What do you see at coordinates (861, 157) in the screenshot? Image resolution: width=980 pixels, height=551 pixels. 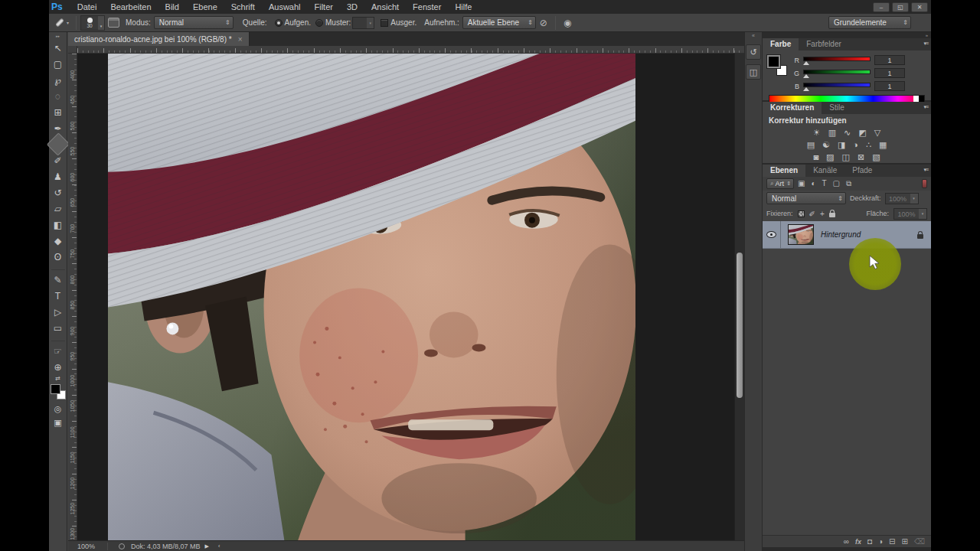 I see `selective-color-icon: ⊠` at bounding box center [861, 157].